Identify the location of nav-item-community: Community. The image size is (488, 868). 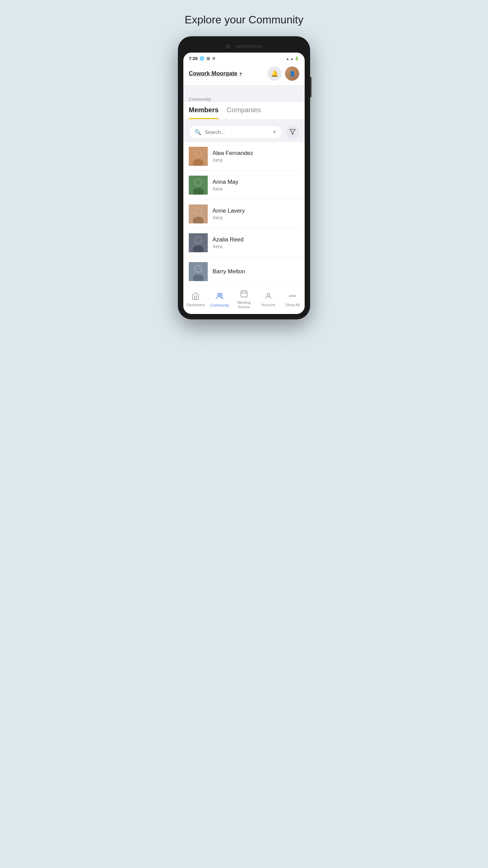
(220, 300).